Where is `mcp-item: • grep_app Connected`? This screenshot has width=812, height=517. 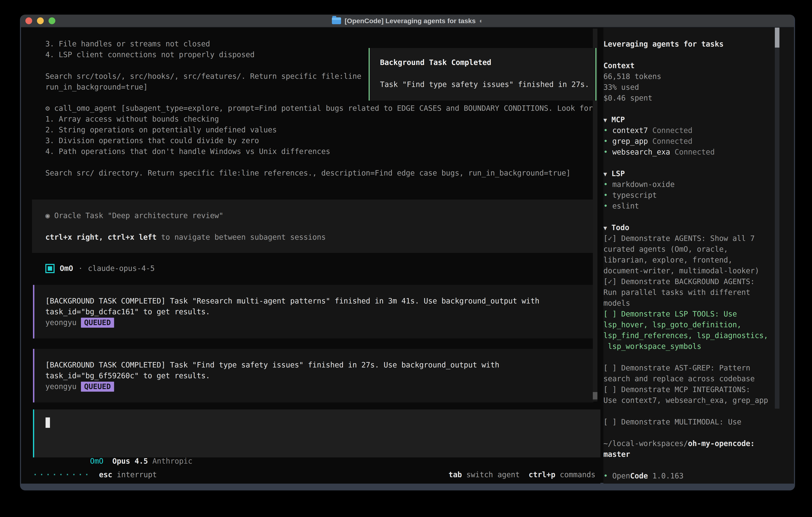 mcp-item: • grep_app Connected is located at coordinates (699, 141).